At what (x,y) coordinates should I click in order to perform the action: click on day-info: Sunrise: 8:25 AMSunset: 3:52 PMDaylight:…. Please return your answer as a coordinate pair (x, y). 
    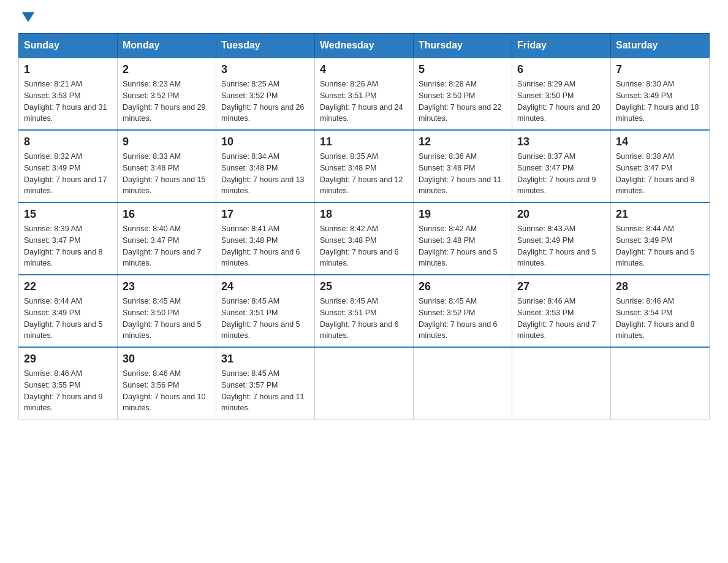
    Looking at the image, I should click on (263, 101).